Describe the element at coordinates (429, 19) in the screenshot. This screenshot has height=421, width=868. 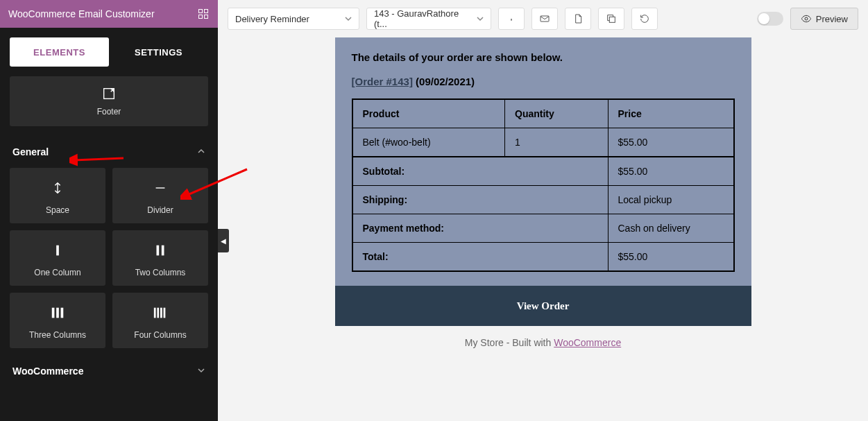
I see `order-select: 143 - GauravRathore (t...` at that location.